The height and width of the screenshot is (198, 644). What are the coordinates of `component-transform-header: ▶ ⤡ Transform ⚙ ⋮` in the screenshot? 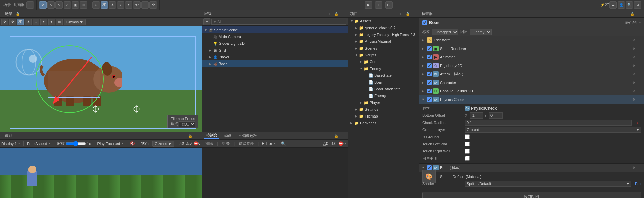 It's located at (532, 40).